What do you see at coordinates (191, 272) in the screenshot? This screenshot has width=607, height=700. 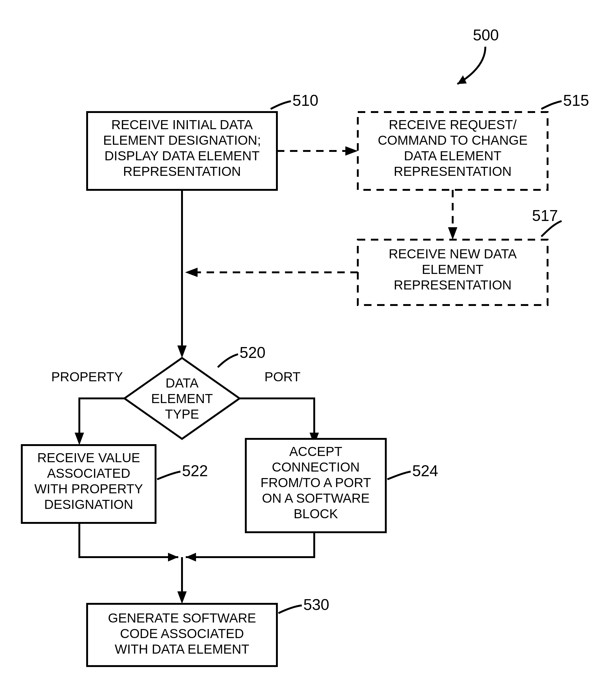 I see `arrow-517-to-main-head` at bounding box center [191, 272].